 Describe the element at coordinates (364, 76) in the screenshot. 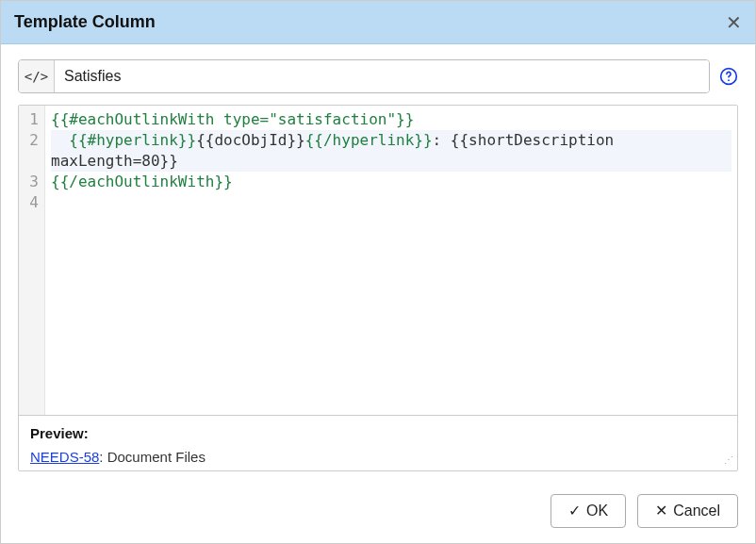

I see `column-name-input-wrap: </>` at that location.